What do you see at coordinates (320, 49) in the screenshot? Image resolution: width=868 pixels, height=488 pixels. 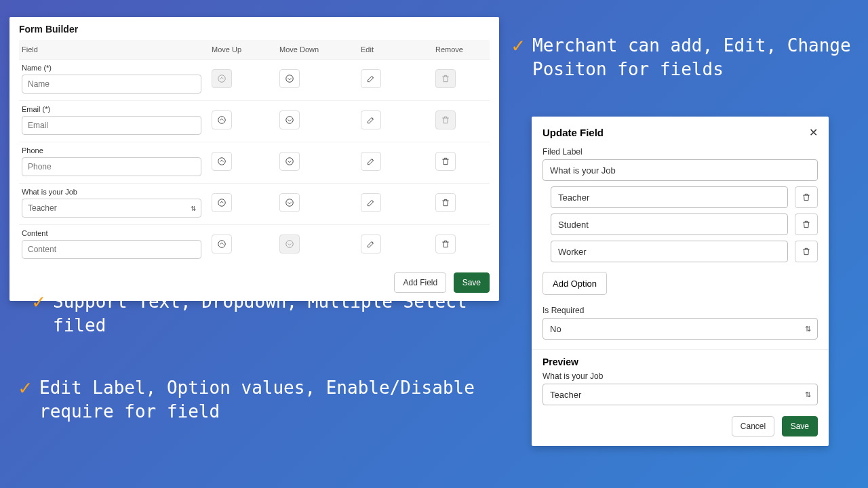 I see `col-move-down: Move Down` at bounding box center [320, 49].